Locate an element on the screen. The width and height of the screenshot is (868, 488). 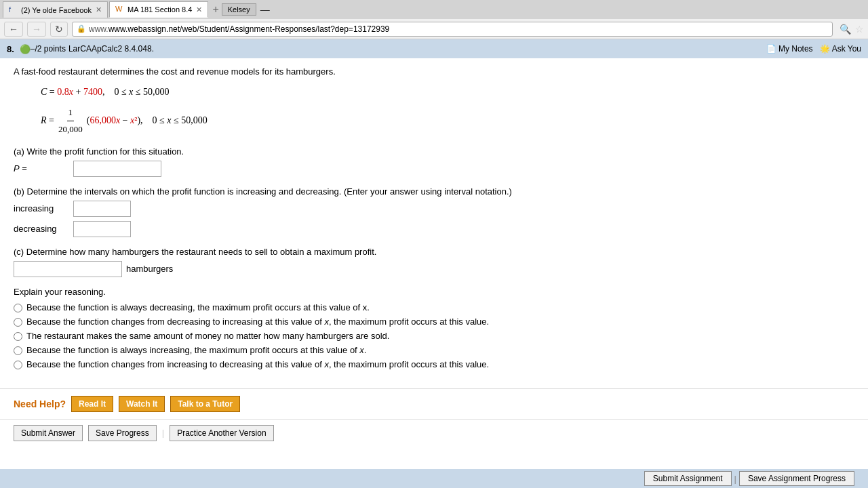
part-a-input-row: P = is located at coordinates (434, 169).